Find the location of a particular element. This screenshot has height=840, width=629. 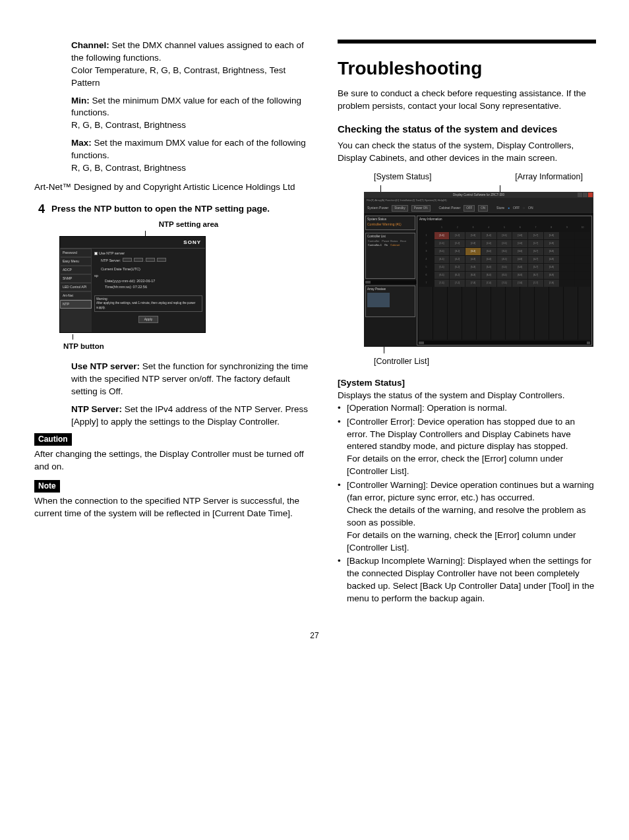

use-ntp-label: Use NTP server is located at coordinates (112, 253).